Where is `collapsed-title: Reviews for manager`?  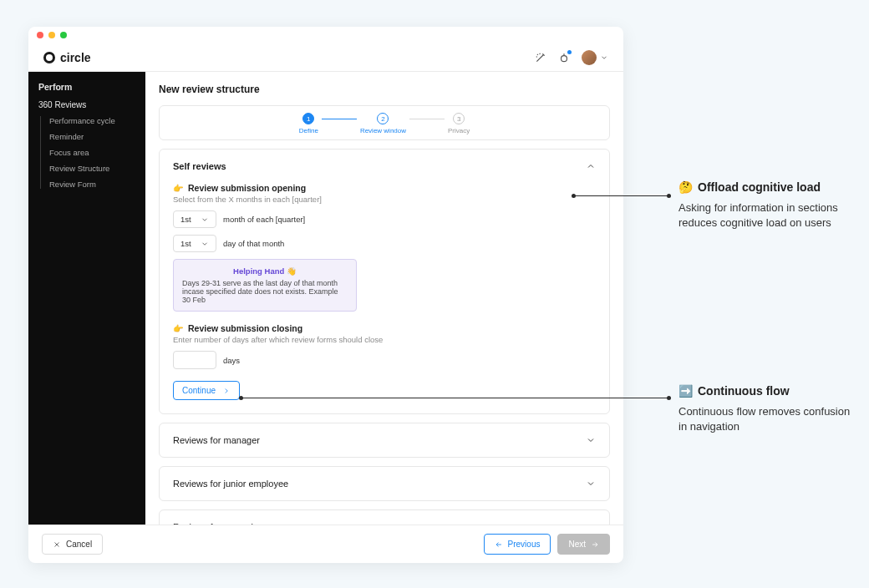
collapsed-title: Reviews for manager is located at coordinates (216, 440).